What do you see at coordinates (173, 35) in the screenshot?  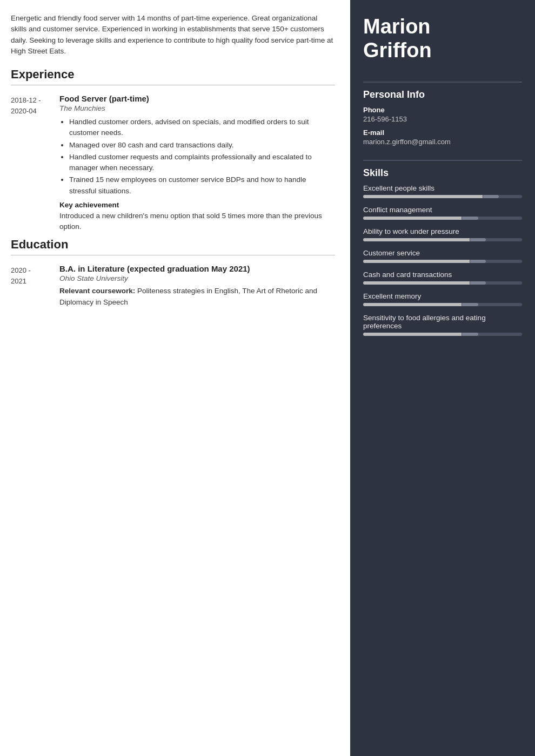 I see `summary-text: Energetic and friendly food server with …` at bounding box center [173, 35].